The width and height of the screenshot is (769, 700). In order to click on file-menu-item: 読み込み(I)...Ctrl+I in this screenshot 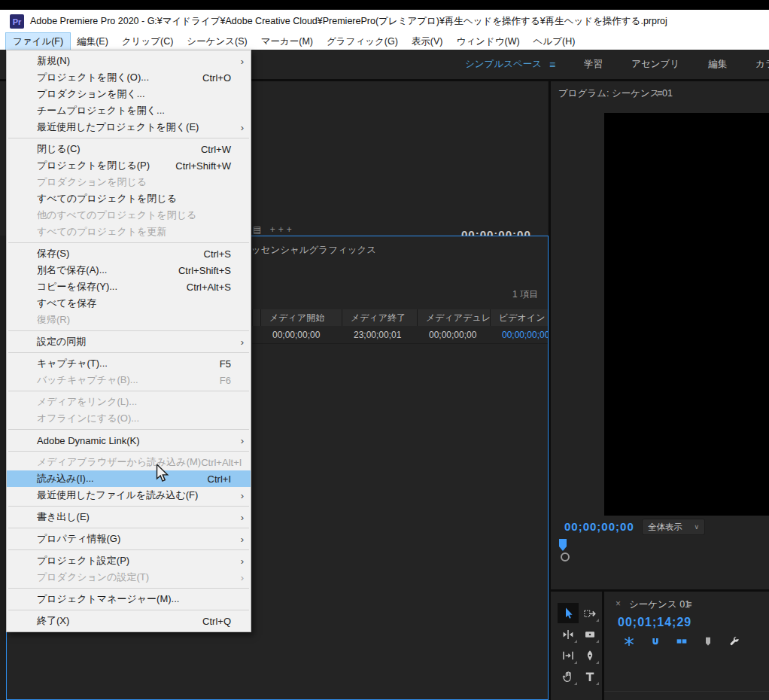, I will do `click(129, 479)`.